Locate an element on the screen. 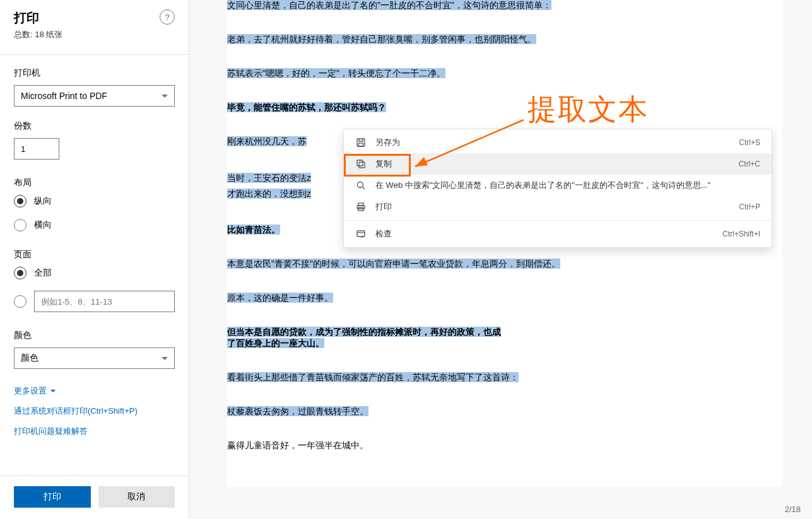 The width and height of the screenshot is (812, 519). menu-item-shortcut: Ctrl+C is located at coordinates (750, 164).